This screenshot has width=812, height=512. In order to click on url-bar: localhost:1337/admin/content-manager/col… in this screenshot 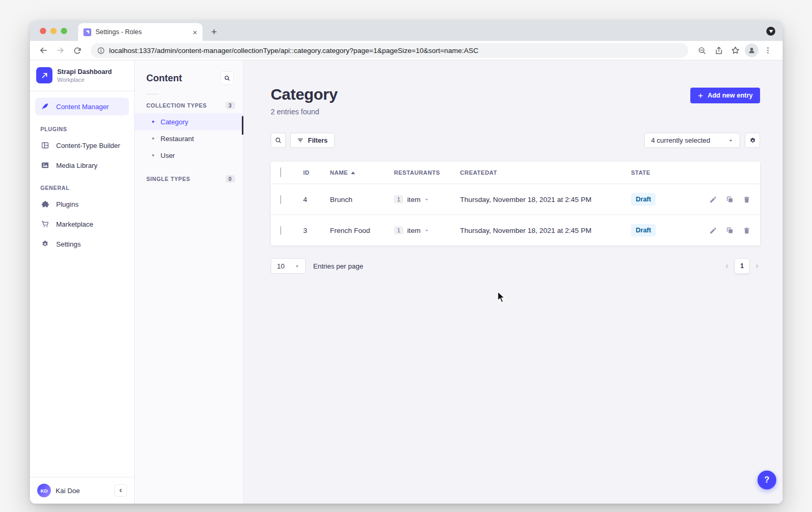, I will do `click(389, 50)`.